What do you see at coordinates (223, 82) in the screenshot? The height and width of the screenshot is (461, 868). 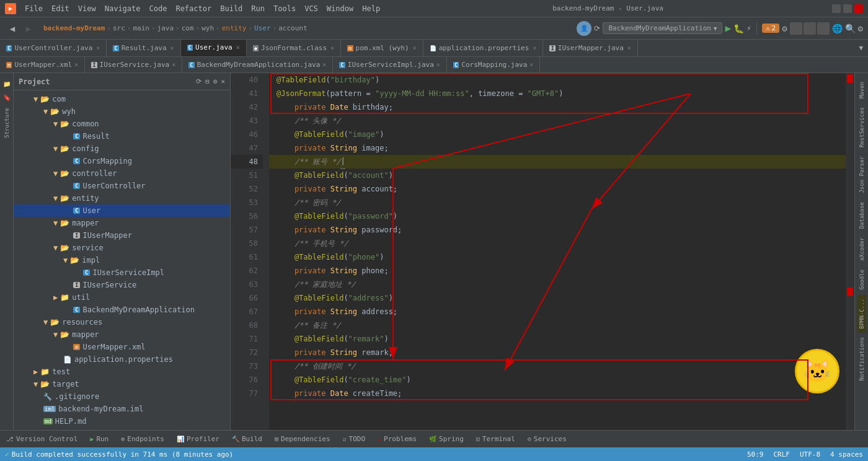 I see `sidebar-hide-btn: ×` at bounding box center [223, 82].